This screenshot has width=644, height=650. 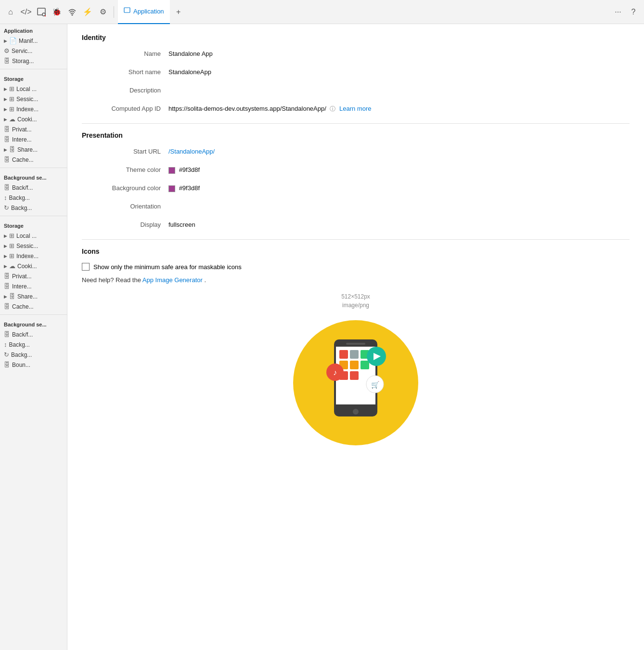 I want to click on cookie-icon: ☁, so click(x=13, y=266).